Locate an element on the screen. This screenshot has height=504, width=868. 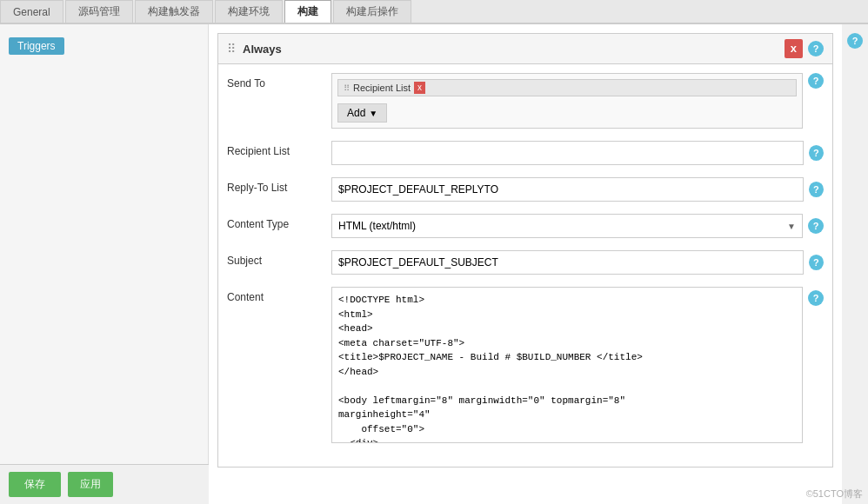
recipient-list-label: Recipient List is located at coordinates (279, 149).